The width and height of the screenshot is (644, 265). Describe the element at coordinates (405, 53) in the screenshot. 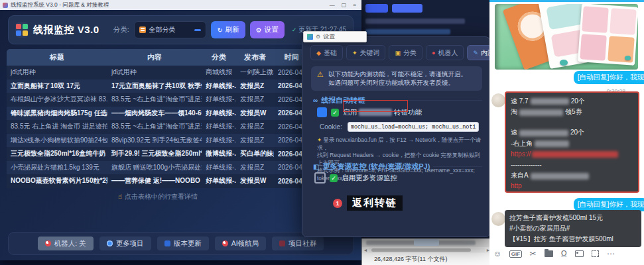

I see `dialog-tabs: ◆基础 ✦关键词 ▣分类 ●机器人 ✎内测` at that location.